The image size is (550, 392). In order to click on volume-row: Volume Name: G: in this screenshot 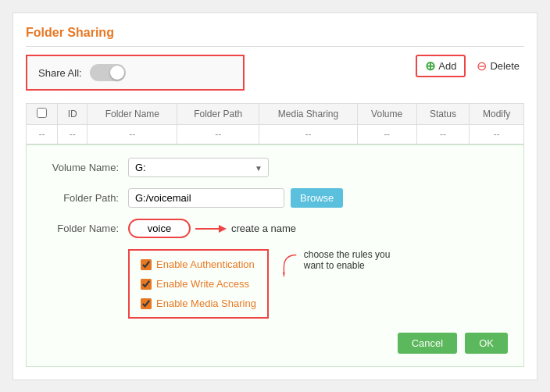, I will do `click(275, 167)`.